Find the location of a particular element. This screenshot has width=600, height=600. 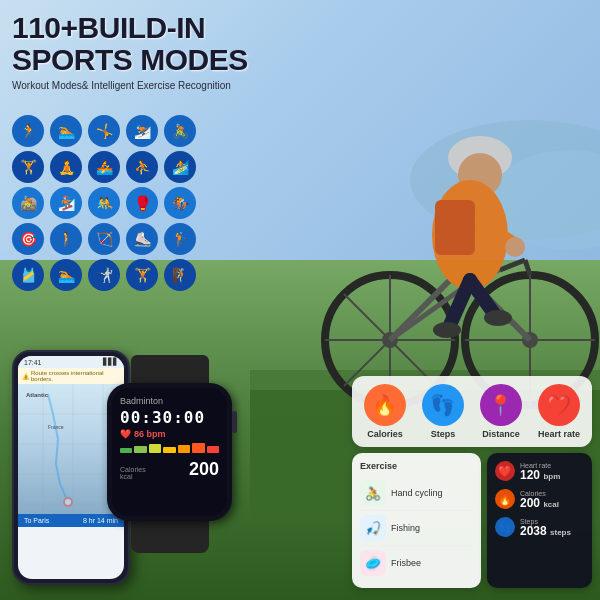

stat-calories-info: Calories 200 kcal is located at coordinates (540, 500).